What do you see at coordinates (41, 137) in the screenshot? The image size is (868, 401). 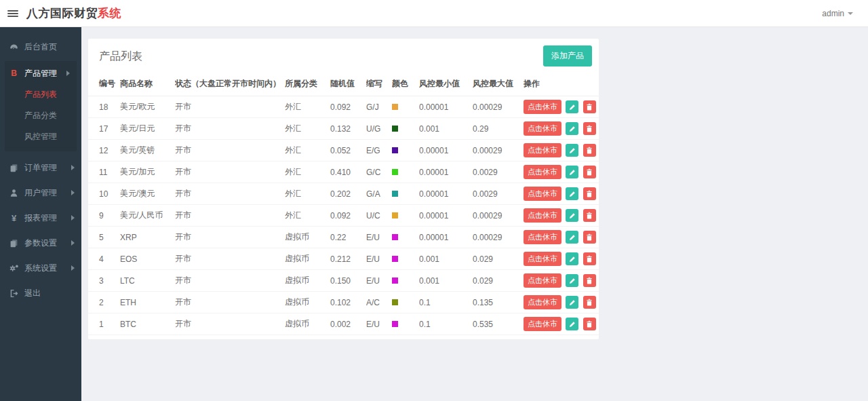 I see `sidebar-subitem-risk-management: 风控管理` at bounding box center [41, 137].